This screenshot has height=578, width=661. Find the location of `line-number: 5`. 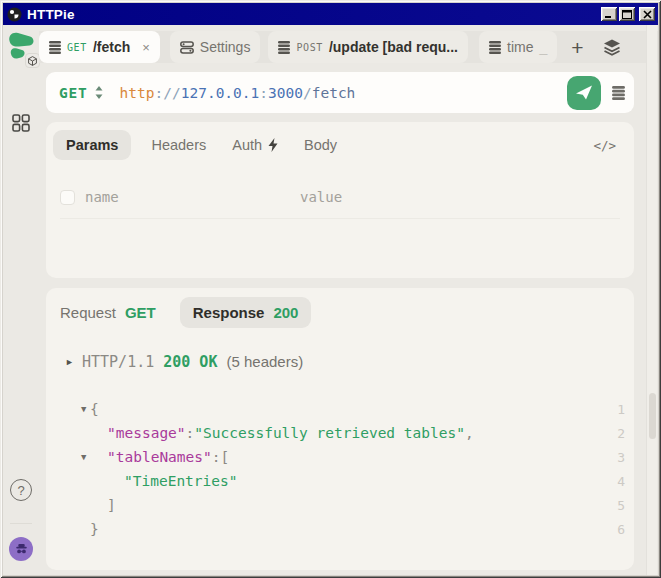

line-number: 5 is located at coordinates (621, 506).